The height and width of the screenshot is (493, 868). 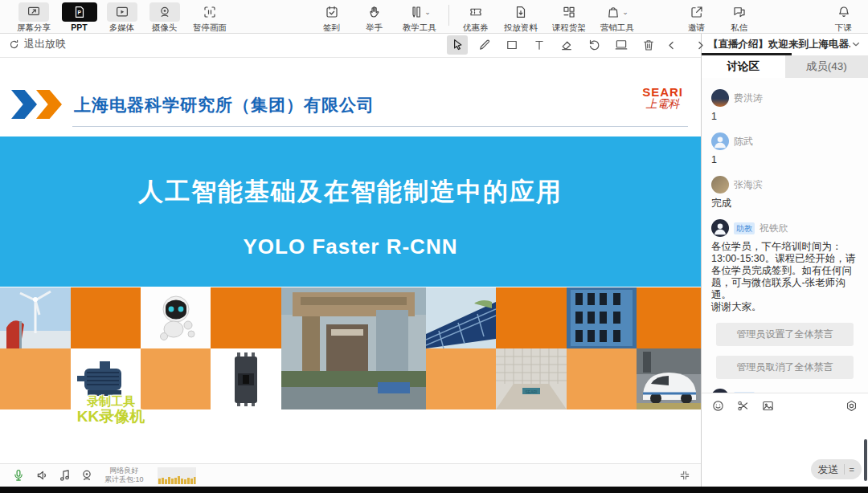 What do you see at coordinates (350, 247) in the screenshot?
I see `slide-subtitle: YOLO Faster R-CNN` at bounding box center [350, 247].